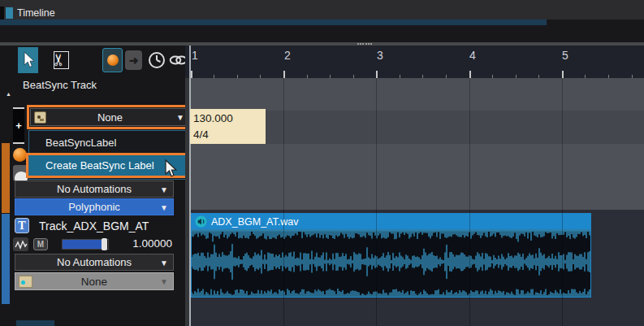 The image size is (644, 326). Describe the element at coordinates (6, 178) in the screenshot. I see `beatsync-track-color-strip` at that location.